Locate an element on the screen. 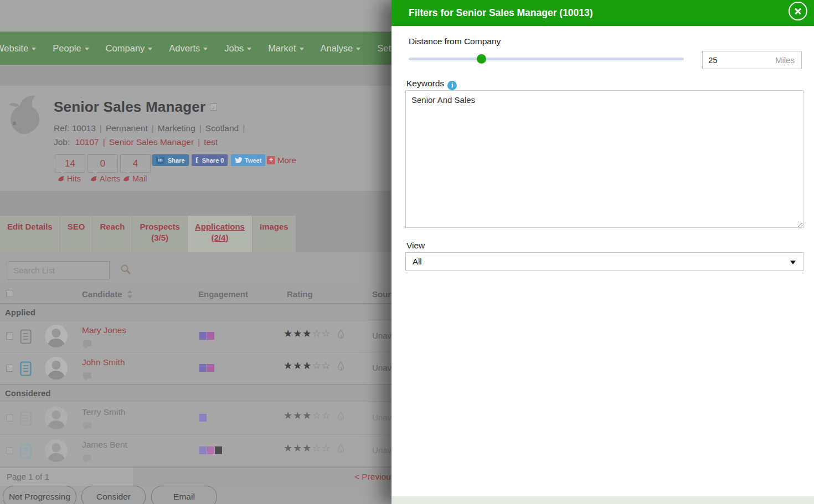  mail-count-box: 4 is located at coordinates (135, 164).